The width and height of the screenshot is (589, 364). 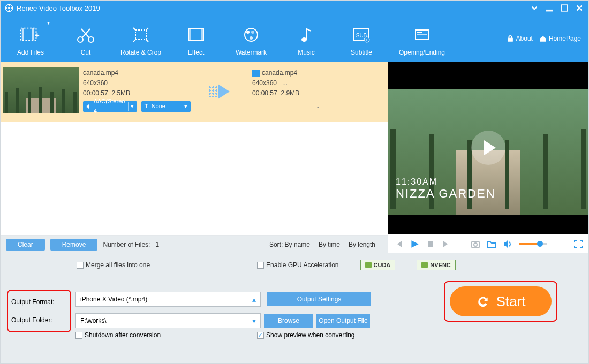 I want to click on homepage-label: HomePage, so click(x=565, y=39).